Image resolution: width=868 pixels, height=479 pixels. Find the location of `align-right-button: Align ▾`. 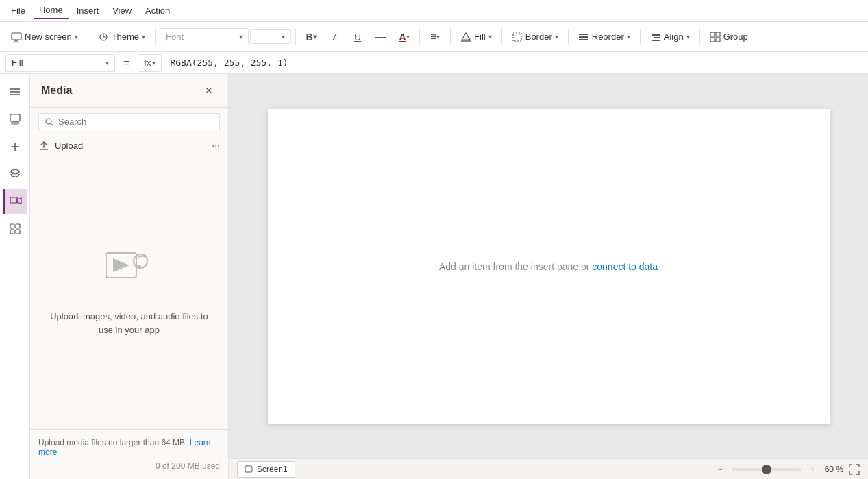

align-right-button: Align ▾ is located at coordinates (670, 37).